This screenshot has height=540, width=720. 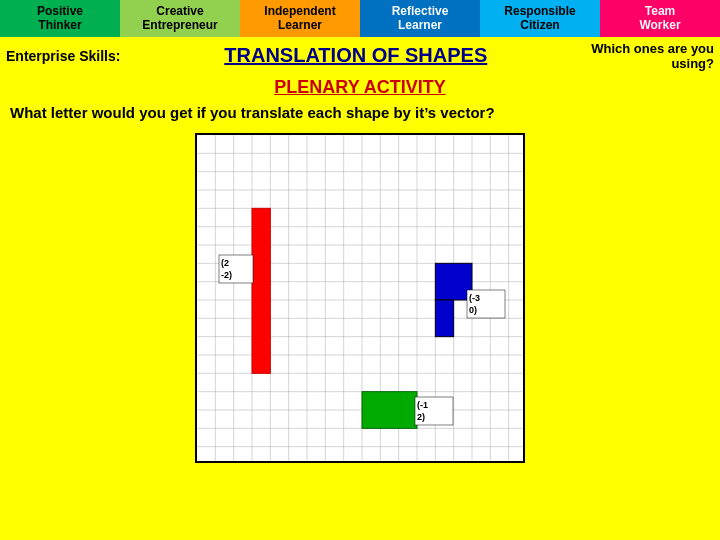 I want to click on skill-bar: PositiveThinker CreativeEntrepreneur Ind…, so click(x=360, y=18).